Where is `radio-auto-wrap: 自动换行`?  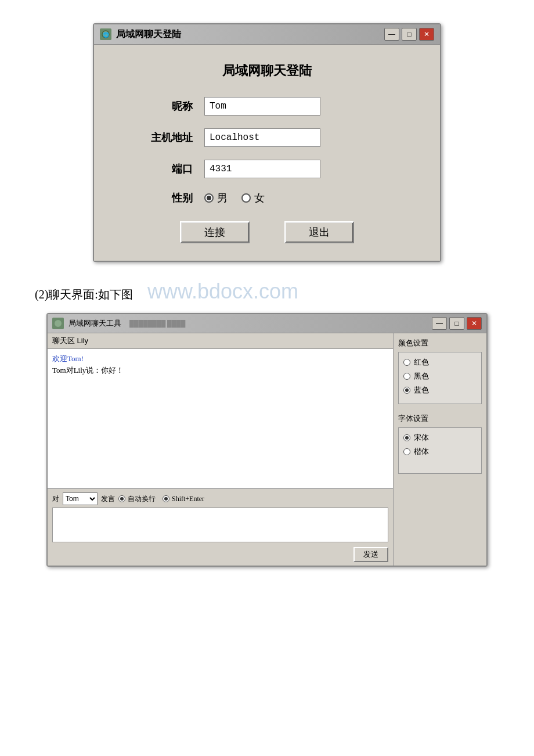
radio-auto-wrap: 自动换行 is located at coordinates (137, 499).